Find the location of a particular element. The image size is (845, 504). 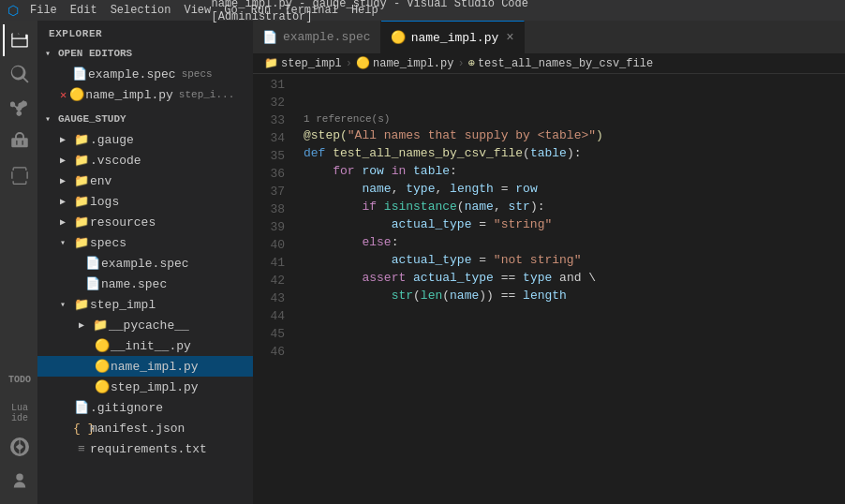

tree-env: ▶ 📁 env is located at coordinates (145, 181).